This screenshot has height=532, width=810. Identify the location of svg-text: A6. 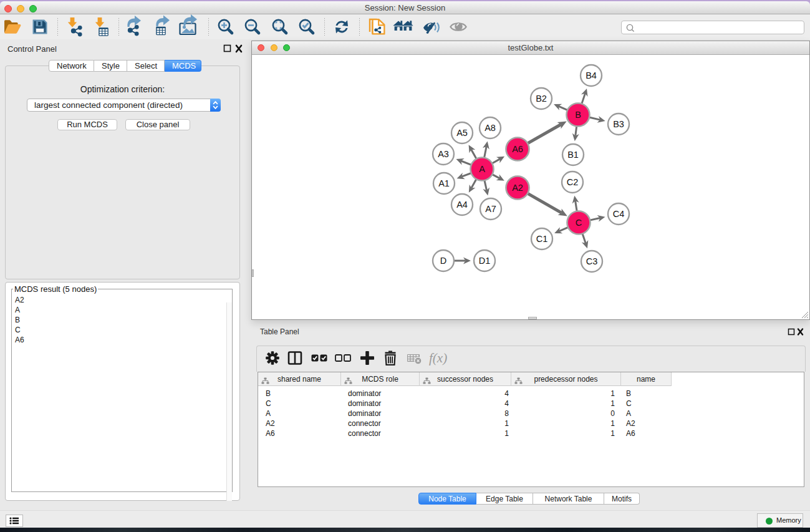
(518, 149).